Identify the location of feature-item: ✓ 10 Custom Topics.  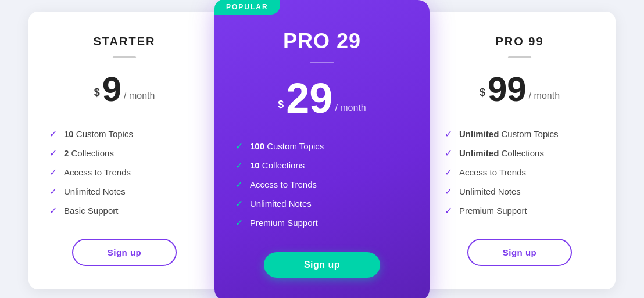
(124, 134).